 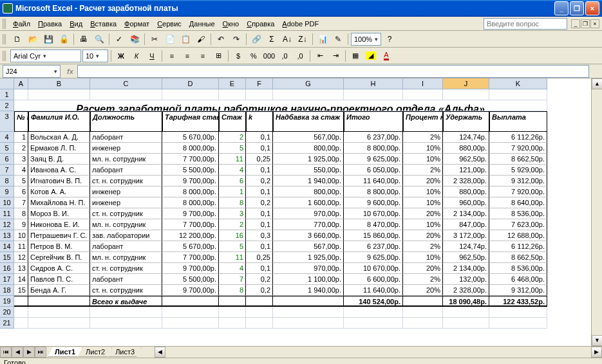 What do you see at coordinates (185, 39) in the screenshot?
I see `paste-button: 📋` at bounding box center [185, 39].